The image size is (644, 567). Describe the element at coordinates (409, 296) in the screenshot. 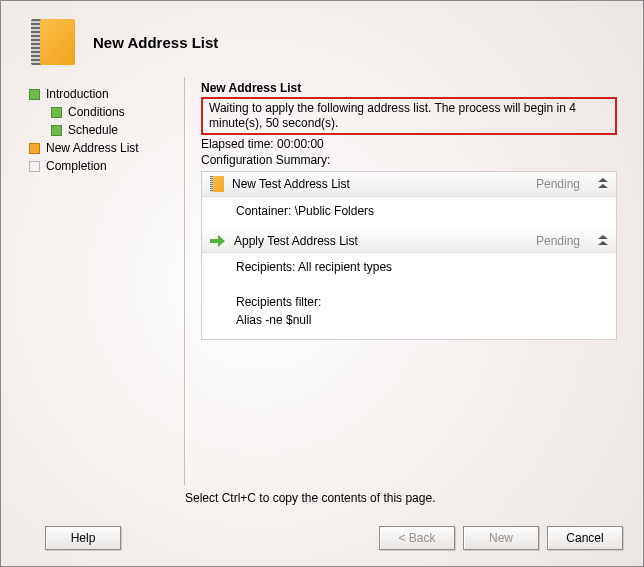

I see `panel-body: Recipients: All recipient types Recipien…` at that location.